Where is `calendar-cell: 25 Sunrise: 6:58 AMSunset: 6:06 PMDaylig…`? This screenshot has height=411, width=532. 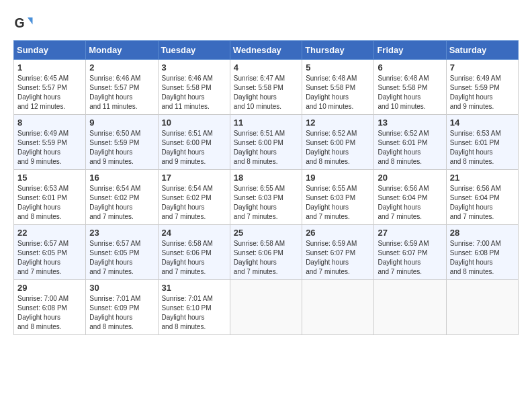 calendar-cell: 25 Sunrise: 6:58 AMSunset: 6:06 PMDaylig… is located at coordinates (266, 253).